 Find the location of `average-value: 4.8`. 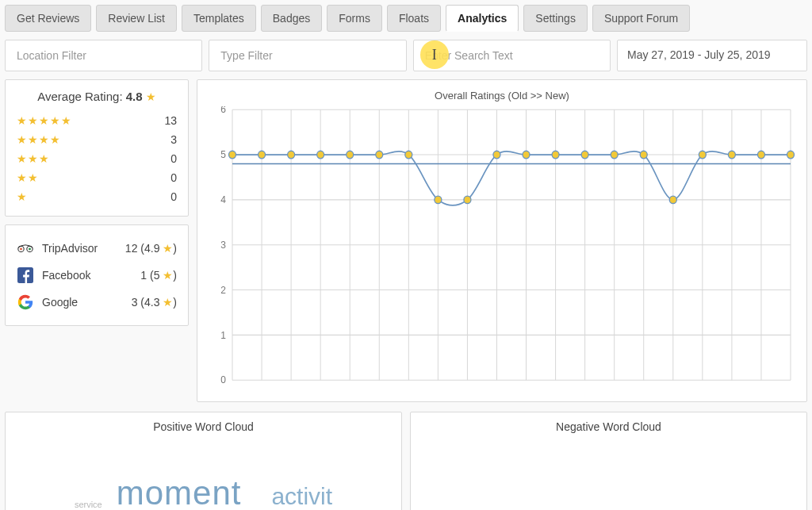

average-value: 4.8 is located at coordinates (135, 97).